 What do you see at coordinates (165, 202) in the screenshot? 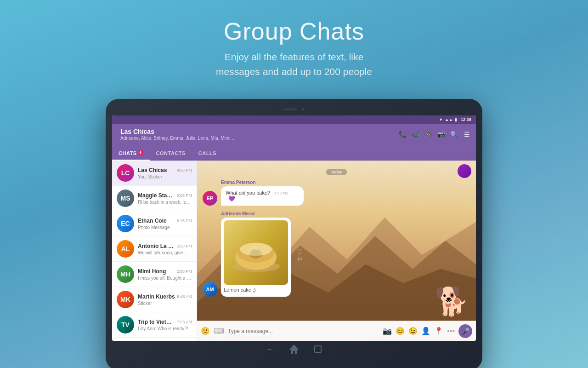
I see `chat-preview: I'll be back in a week, let's meet up th…` at bounding box center [165, 202].